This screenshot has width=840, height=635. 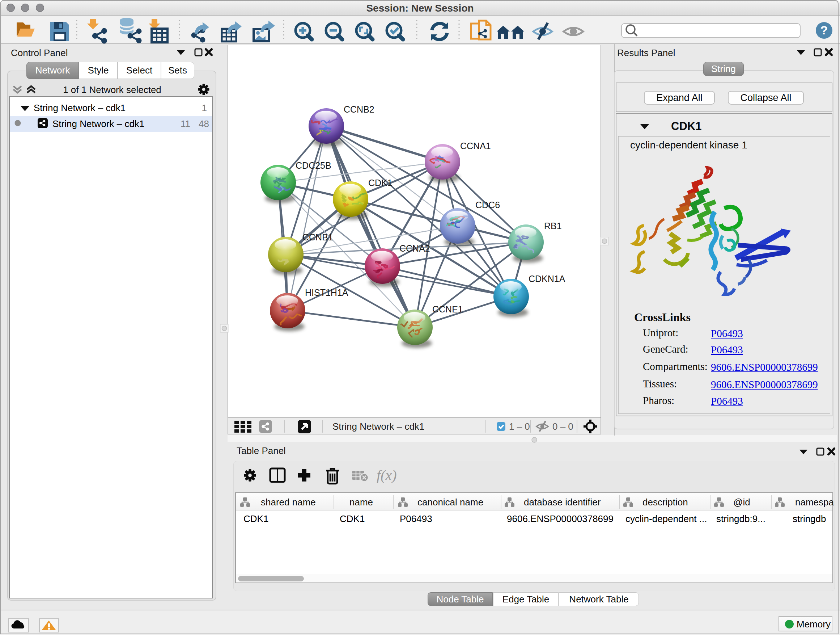 I want to click on svg-text: CDC6, so click(x=488, y=205).